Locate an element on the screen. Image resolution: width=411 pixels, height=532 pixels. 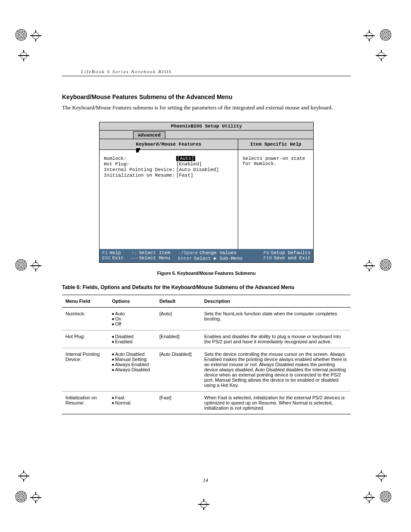
table-row: Hot Plug: Disabled Enabled[Enabled]Enabl… is located at coordinates (206, 339).